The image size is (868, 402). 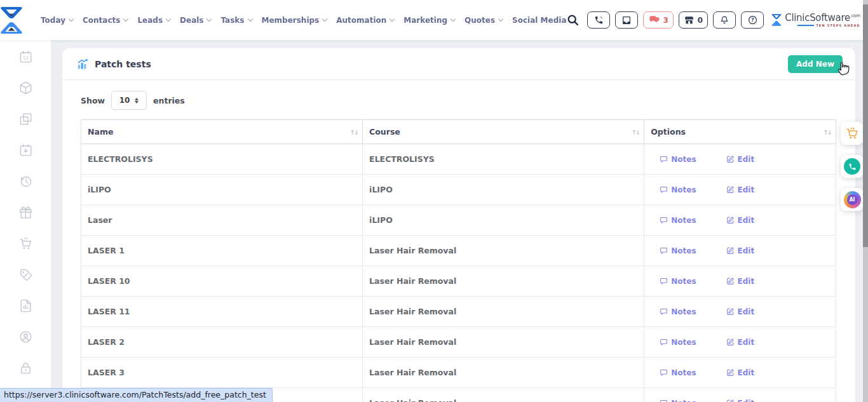 What do you see at coordinates (25, 244) in the screenshot?
I see `cart-icon` at bounding box center [25, 244].